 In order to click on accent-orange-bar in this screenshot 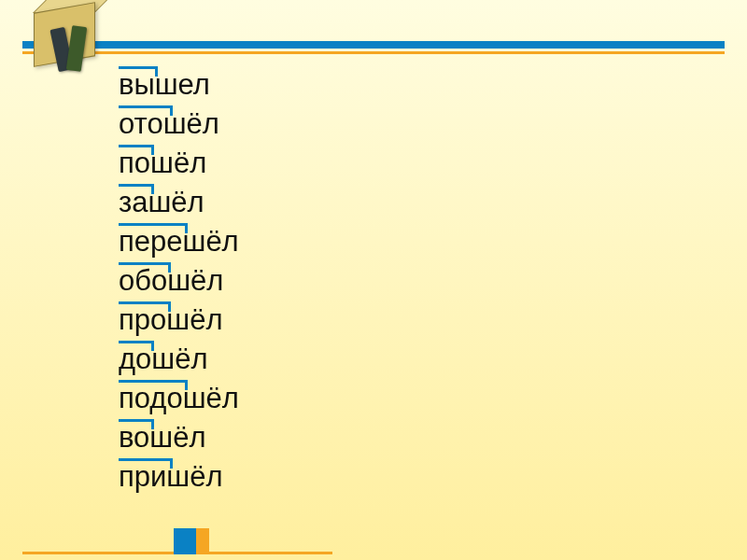, I will do `click(203, 541)`.